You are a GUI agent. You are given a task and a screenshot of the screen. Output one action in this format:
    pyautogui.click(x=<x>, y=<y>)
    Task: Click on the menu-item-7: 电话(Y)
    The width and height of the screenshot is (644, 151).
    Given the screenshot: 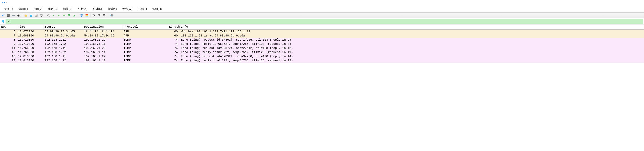 What is the action you would take?
    pyautogui.click(x=112, y=9)
    